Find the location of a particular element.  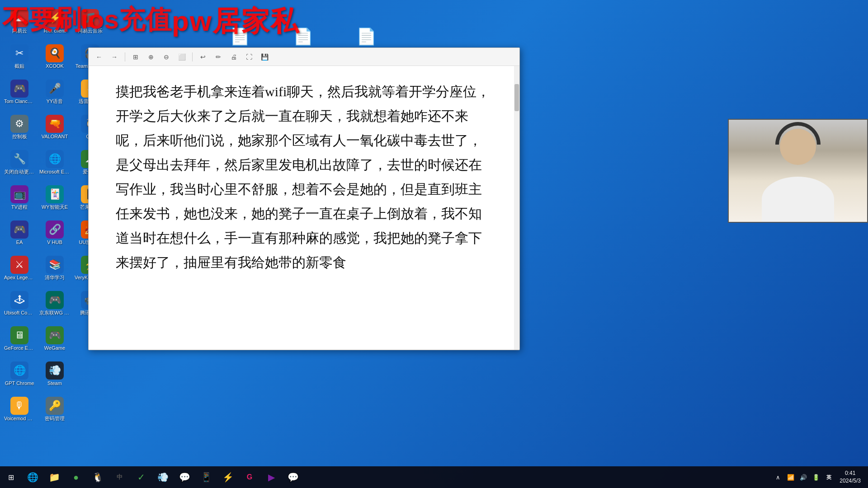

taskbar-icon-explorer: 📁 is located at coordinates (54, 477).